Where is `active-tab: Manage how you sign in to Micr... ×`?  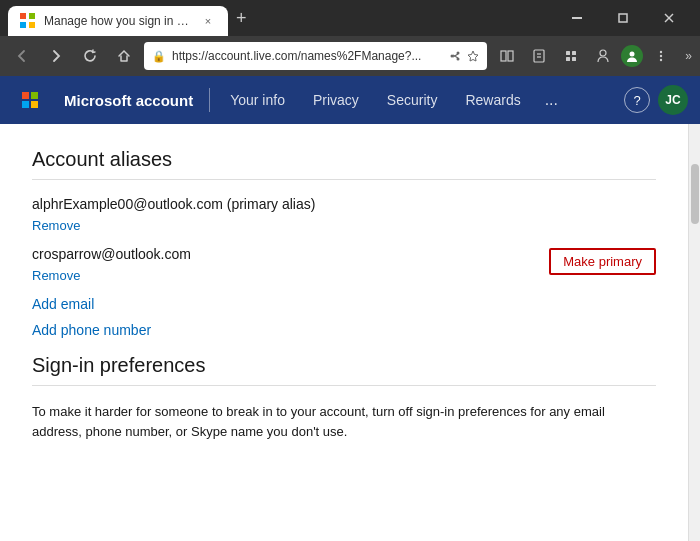 active-tab: Manage how you sign in to Micr... × is located at coordinates (118, 21).